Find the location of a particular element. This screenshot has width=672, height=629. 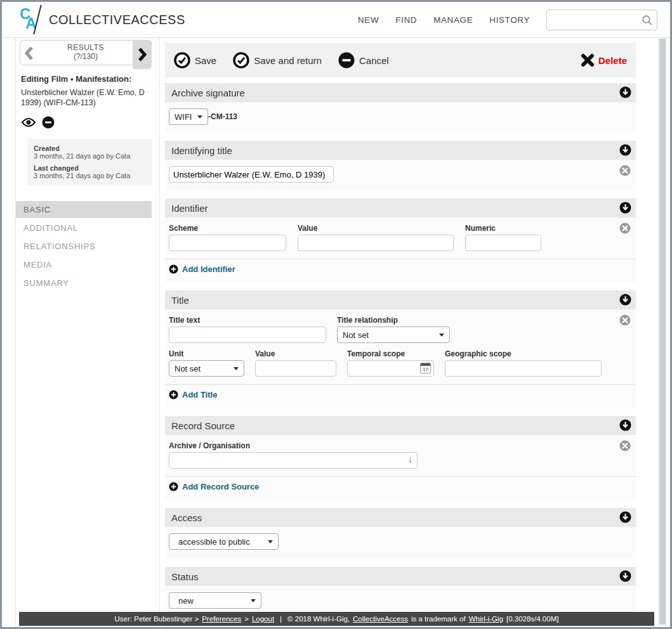

preferences-link: Preferences is located at coordinates (221, 619).